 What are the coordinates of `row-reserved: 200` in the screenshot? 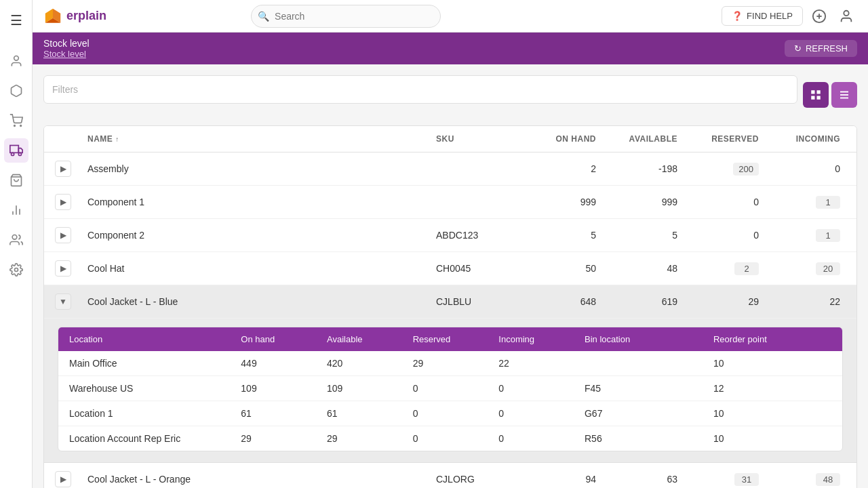 It's located at (729, 169).